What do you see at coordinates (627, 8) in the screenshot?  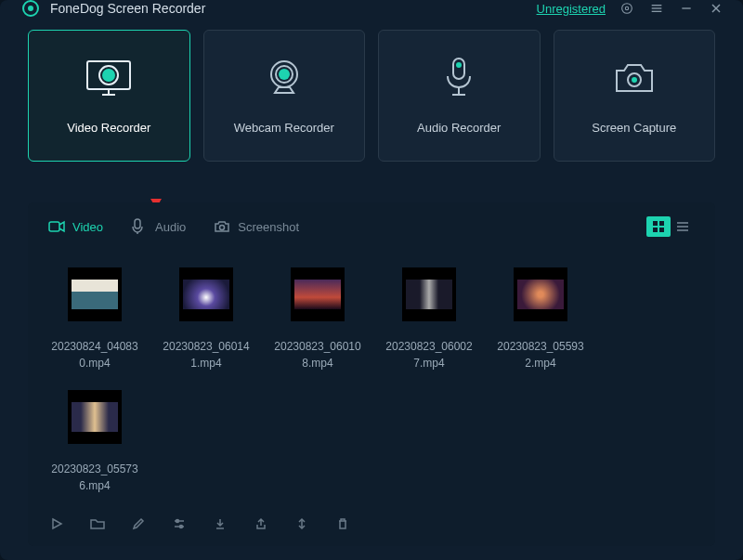 I see `settings-gear-icon` at bounding box center [627, 8].